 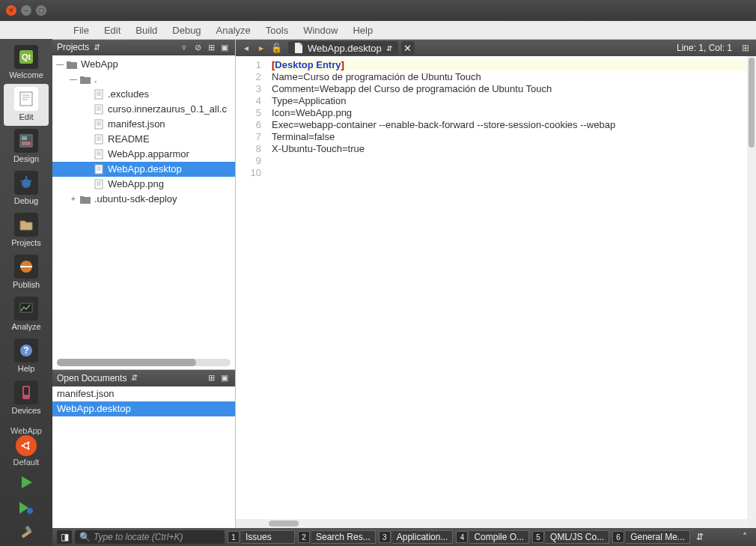 I want to click on mode-selector: QtWelcomeEditDesignDebugProjectsPublishA…, so click(x=26, y=292).